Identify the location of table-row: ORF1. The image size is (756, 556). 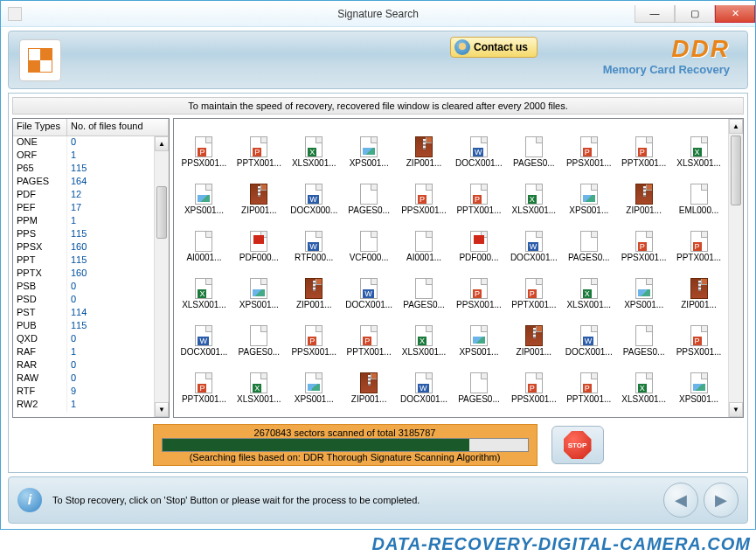
(91, 156).